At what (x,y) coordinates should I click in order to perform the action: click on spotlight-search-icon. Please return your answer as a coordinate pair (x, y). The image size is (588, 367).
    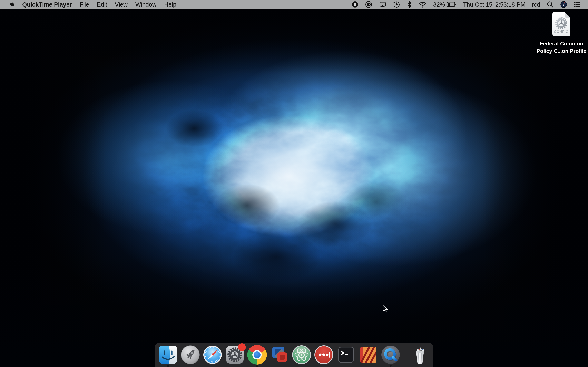
    Looking at the image, I should click on (550, 4).